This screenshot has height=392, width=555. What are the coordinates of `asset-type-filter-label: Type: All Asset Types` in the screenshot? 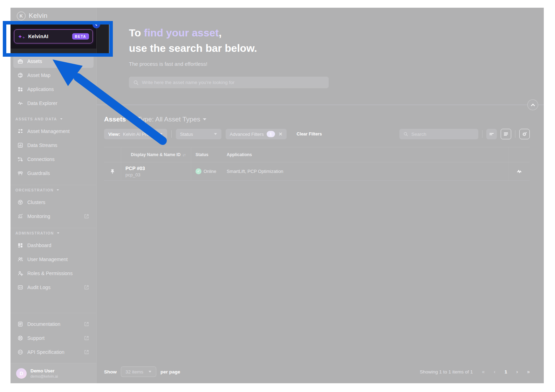 It's located at (169, 119).